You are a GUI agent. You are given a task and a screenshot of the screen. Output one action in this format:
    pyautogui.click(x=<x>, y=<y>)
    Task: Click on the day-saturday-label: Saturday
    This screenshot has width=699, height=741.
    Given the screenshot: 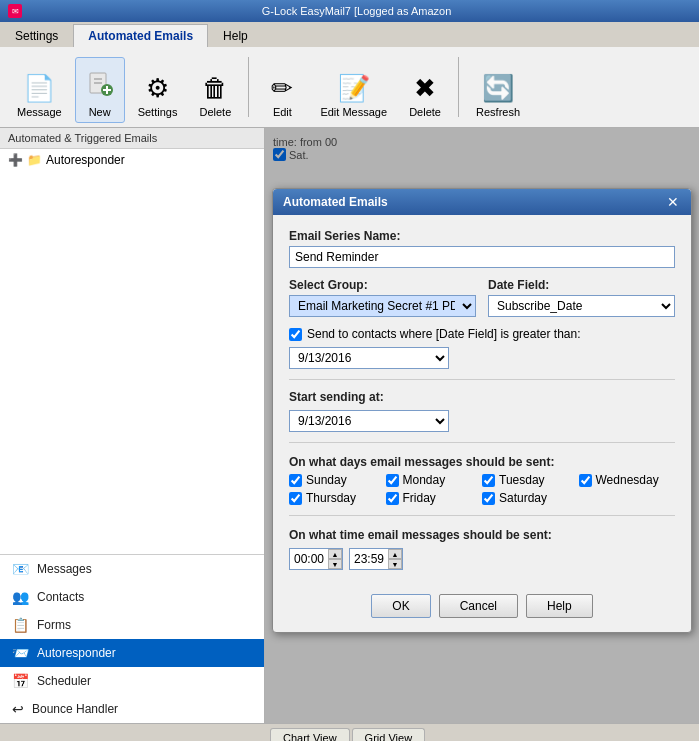 What is the action you would take?
    pyautogui.click(x=523, y=498)
    